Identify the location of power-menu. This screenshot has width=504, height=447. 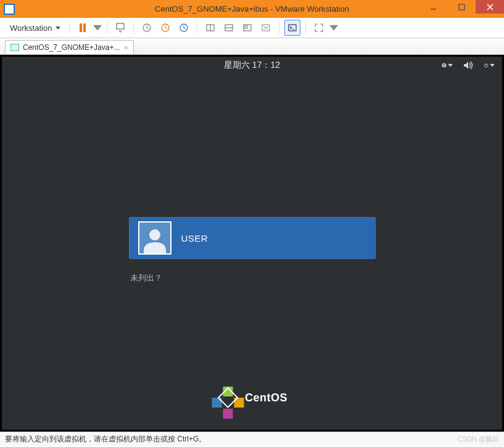
(489, 65).